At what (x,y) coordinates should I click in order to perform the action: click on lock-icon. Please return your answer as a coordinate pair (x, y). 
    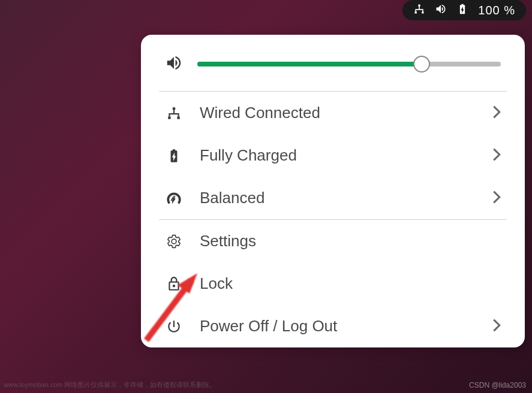
    Looking at the image, I should click on (174, 284).